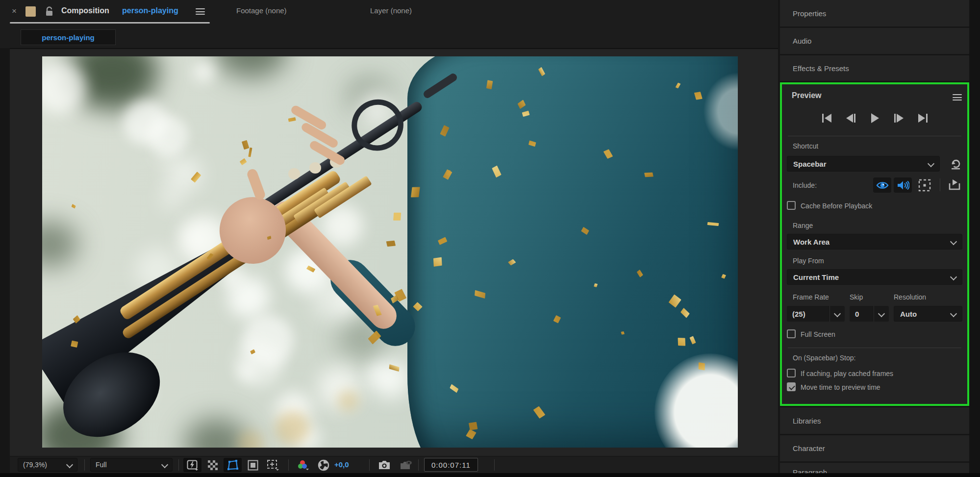  I want to click on transport-controls, so click(875, 118).